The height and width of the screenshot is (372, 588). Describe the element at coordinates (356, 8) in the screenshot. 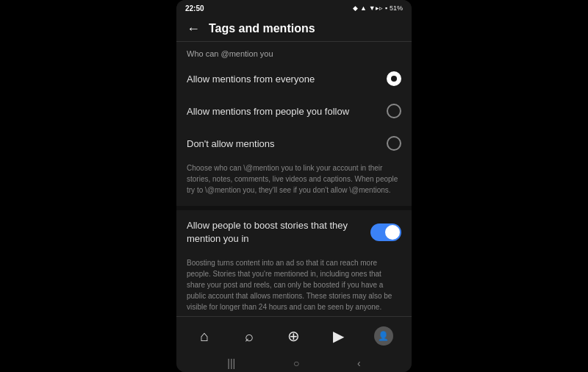

I see `signal-icon: ◆` at that location.